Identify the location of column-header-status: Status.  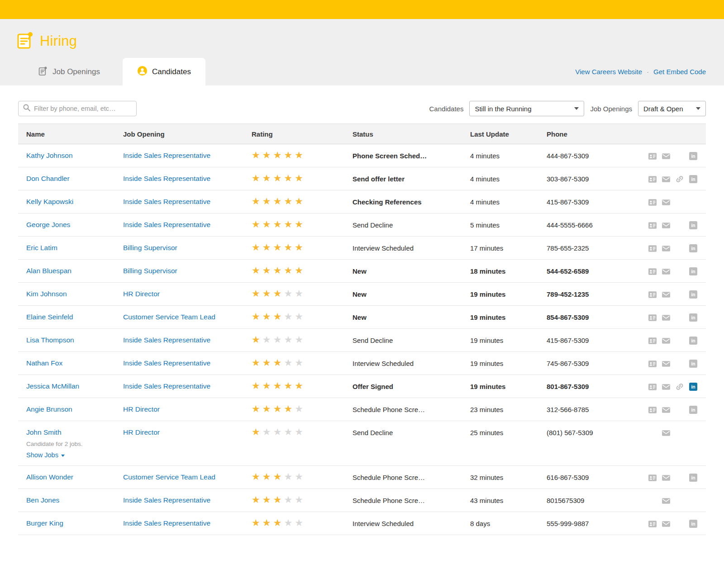
(411, 134).